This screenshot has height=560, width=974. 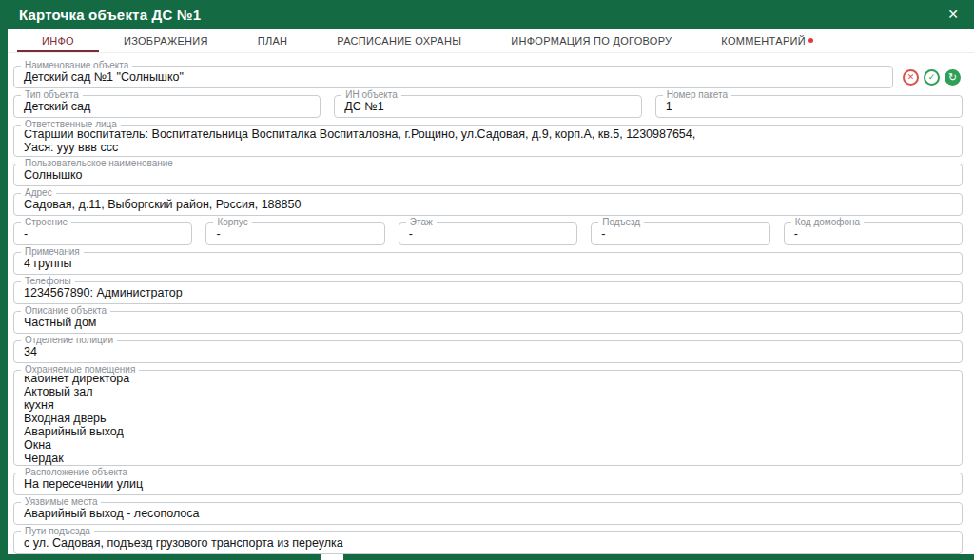 What do you see at coordinates (953, 14) in the screenshot?
I see `close-icon: ✕` at bounding box center [953, 14].